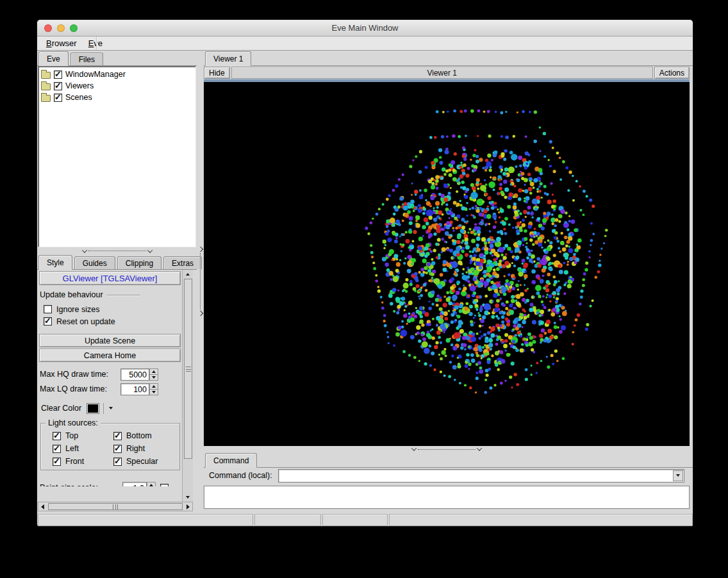 The width and height of the screenshot is (728, 578). Describe the element at coordinates (61, 28) in the screenshot. I see `minimize-button-icon` at that location.